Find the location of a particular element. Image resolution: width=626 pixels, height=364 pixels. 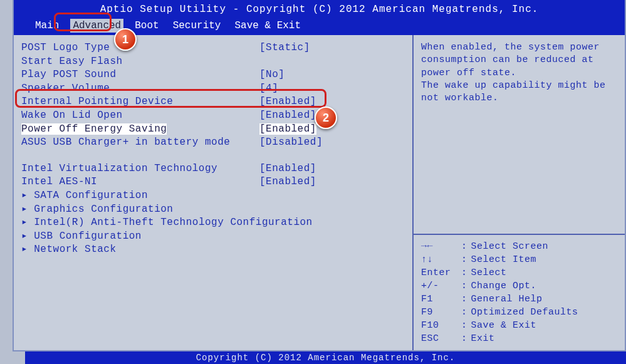

hint-exit: ESC: Exit is located at coordinates (519, 338).